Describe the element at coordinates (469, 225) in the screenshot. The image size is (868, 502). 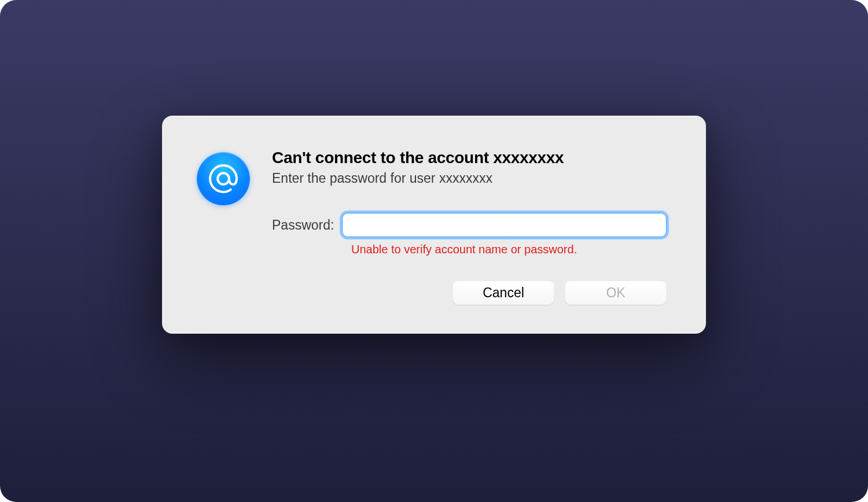
I see `password-row: Password:` at that location.